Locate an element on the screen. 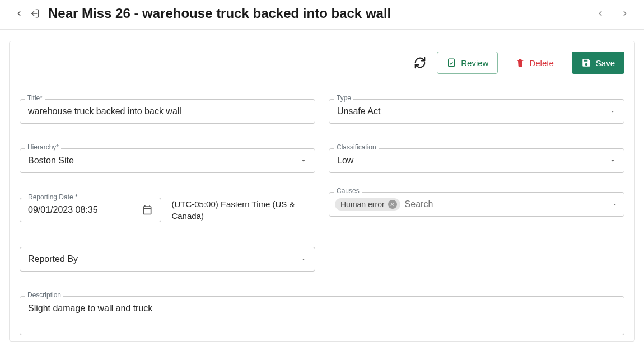 This screenshot has height=360, width=644. title-input: warehouse truck backed into back wall is located at coordinates (167, 111).